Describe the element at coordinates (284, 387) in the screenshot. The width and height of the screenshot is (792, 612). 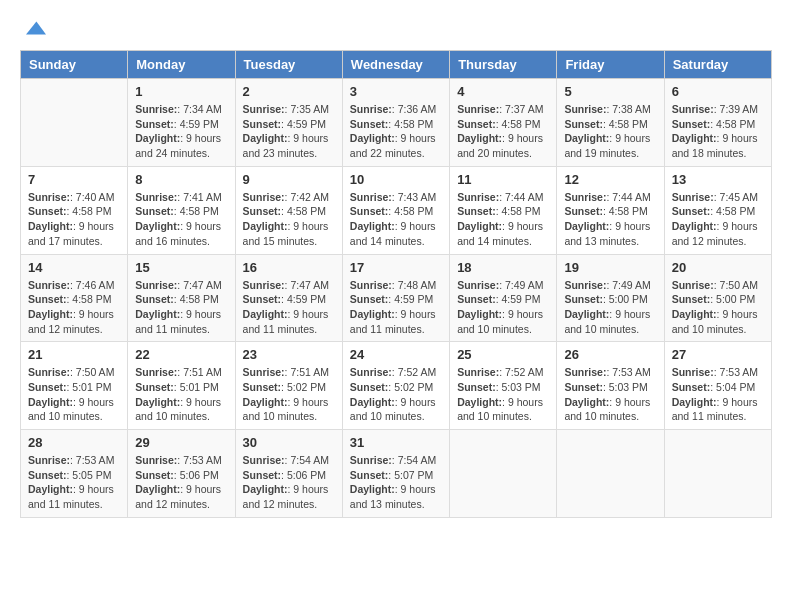
I see `cell-info-line: Sunset:: 5:02 PM` at that location.